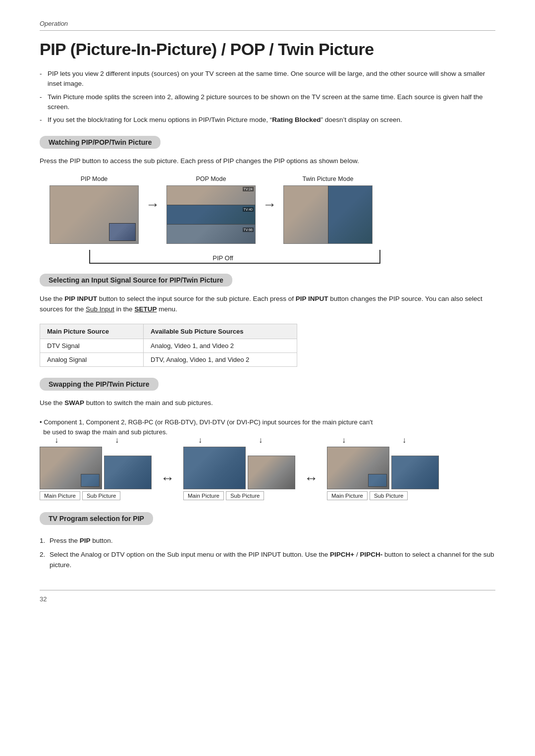 The height and width of the screenshot is (756, 535). Describe the element at coordinates (347, 496) in the screenshot. I see `swap-label-main-3: Main Picture` at that location.